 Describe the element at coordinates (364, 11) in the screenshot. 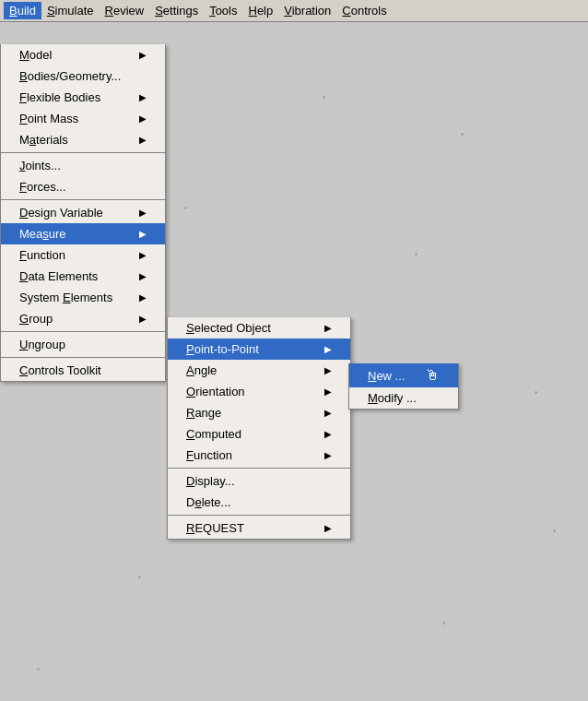

I see `menu-controls: Controls` at that location.